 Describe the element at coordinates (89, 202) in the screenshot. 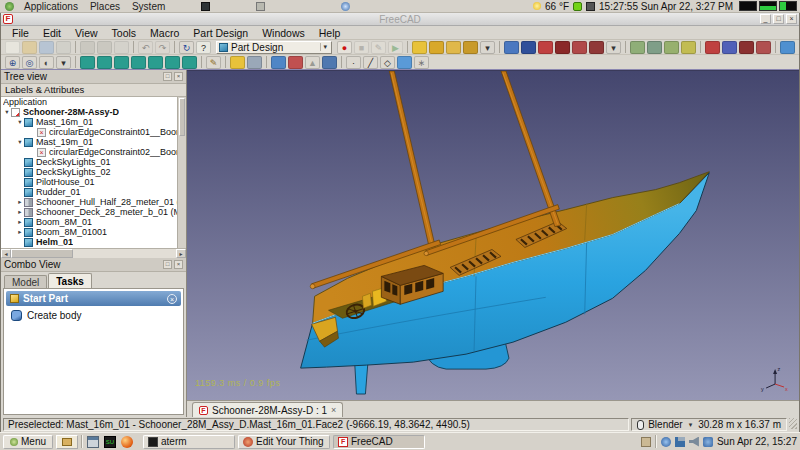

I see `tree-item: ▸ Schooner_Hull_Half_28_meter_01 (Mirr` at that location.